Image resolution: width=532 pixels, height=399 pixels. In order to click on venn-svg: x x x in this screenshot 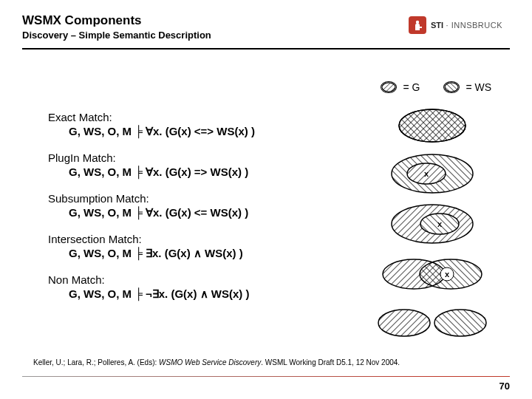, I will do `click(432, 233)`.